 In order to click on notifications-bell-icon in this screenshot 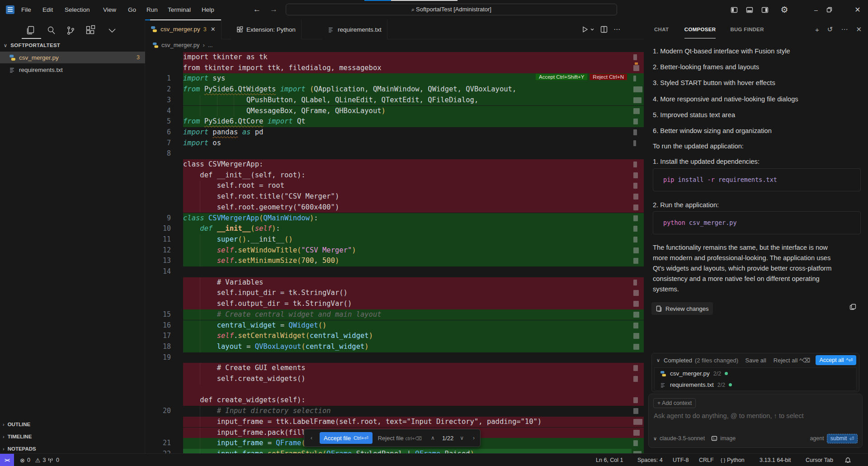, I will do `click(848, 460)`.